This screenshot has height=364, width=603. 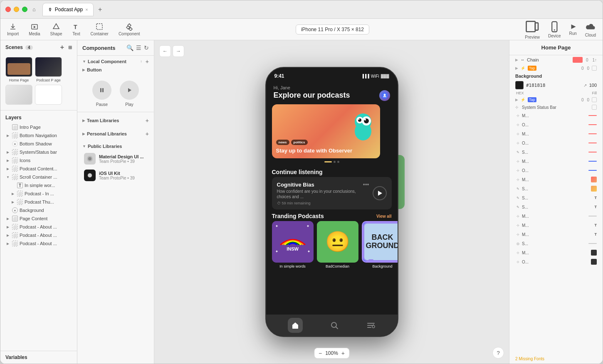 What do you see at coordinates (556, 359) in the screenshot?
I see `missing-fonts-label: 2 Missing Fonts` at bounding box center [556, 359].